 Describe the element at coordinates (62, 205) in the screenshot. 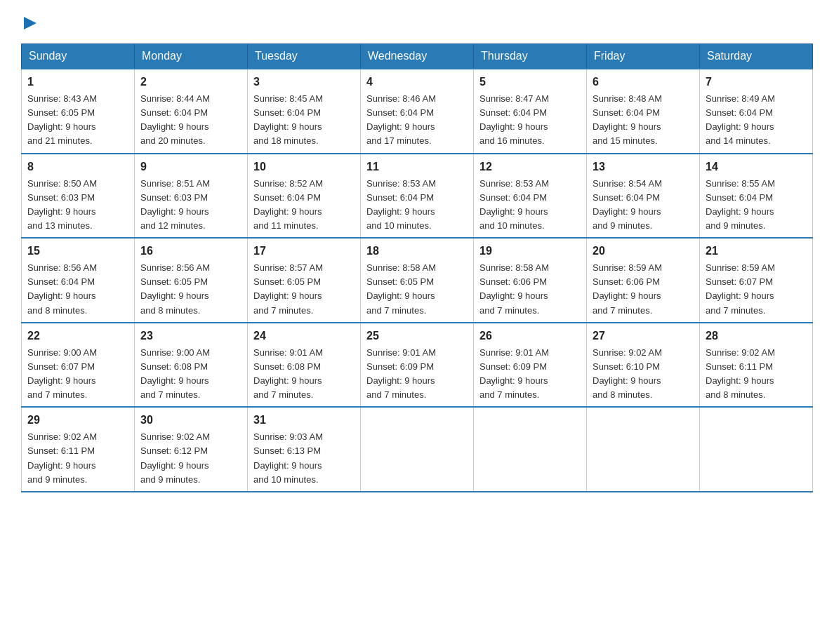

I see `day-info: Sunrise: 8:50 AMSunset: 6:03 PMDaylight:…` at that location.